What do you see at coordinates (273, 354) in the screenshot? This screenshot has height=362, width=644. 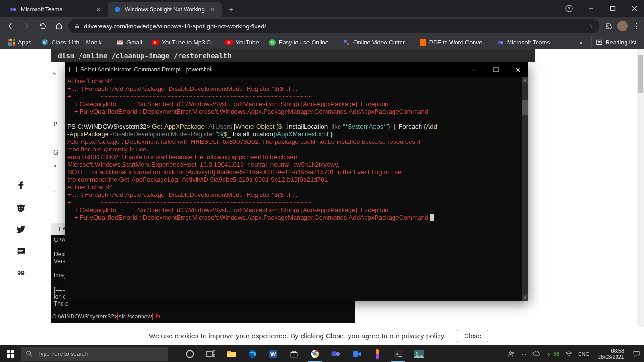 I see `word-icon: W` at bounding box center [273, 354].